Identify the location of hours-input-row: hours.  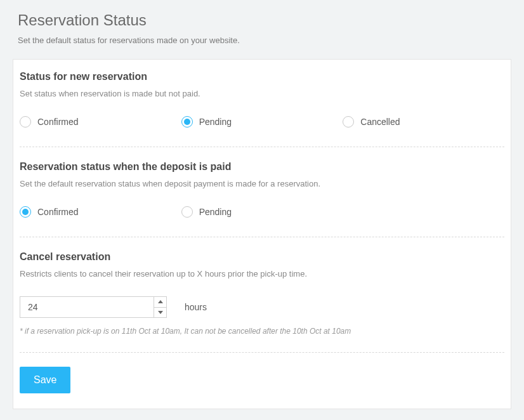
(262, 307).